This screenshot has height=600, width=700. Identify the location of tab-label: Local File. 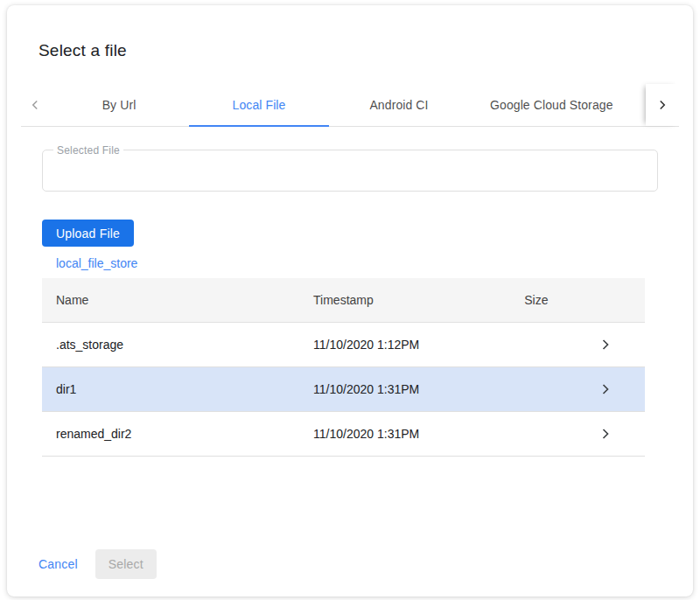
(259, 105).